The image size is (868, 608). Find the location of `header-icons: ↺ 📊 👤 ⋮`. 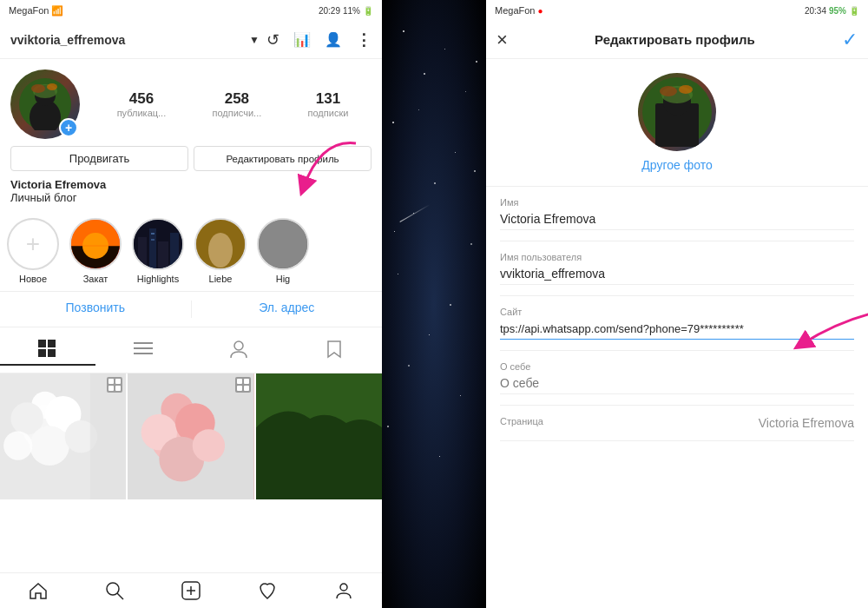

header-icons: ↺ 📊 👤 ⋮ is located at coordinates (319, 40).